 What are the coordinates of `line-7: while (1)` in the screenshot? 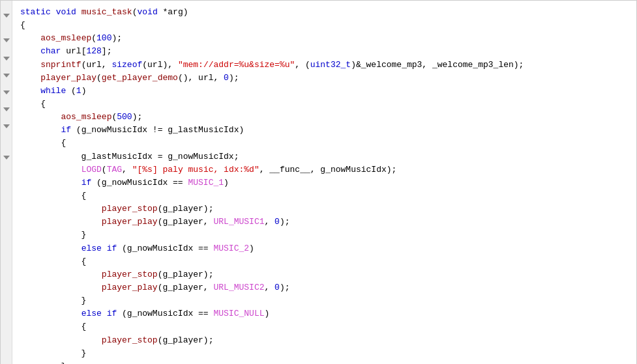 It's located at (326, 91).